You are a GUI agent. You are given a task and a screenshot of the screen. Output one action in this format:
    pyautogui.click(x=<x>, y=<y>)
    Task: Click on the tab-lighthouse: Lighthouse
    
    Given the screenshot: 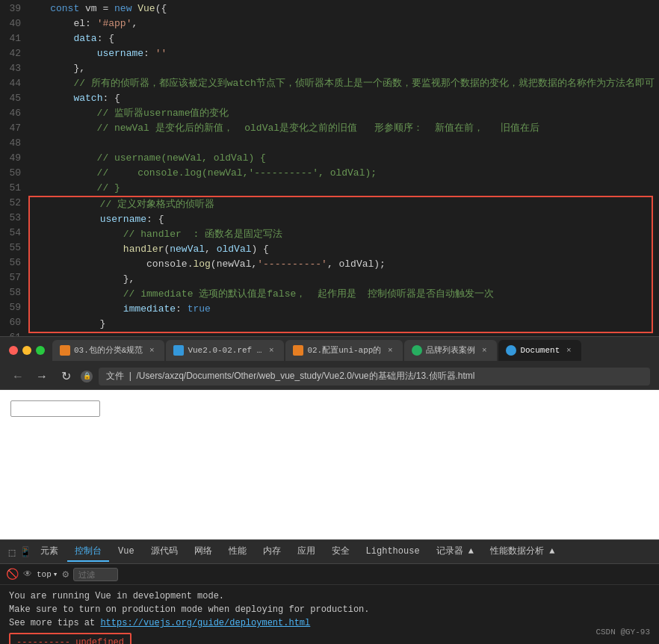 What is the action you would take?
    pyautogui.click(x=393, y=552)
    